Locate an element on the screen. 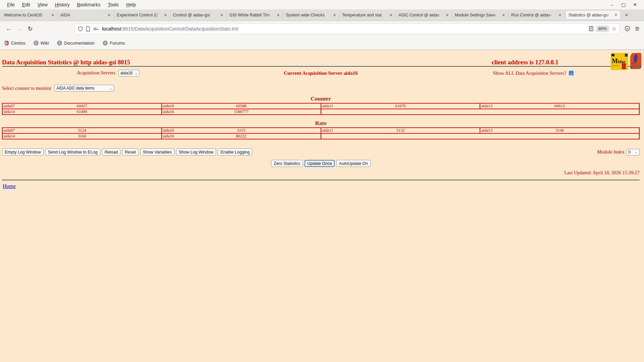 This screenshot has width=644, height=362. empty-log-window-button: Empty Log Window is located at coordinates (23, 152).